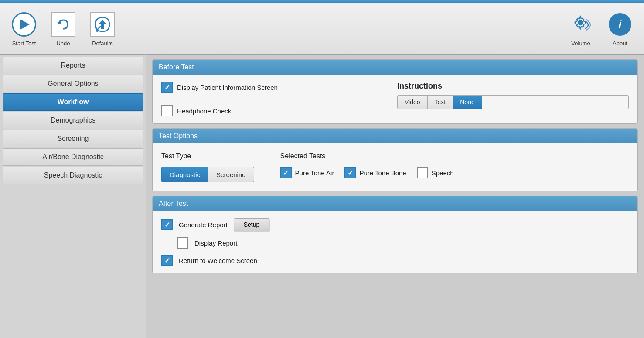 This screenshot has height=338, width=644. What do you see at coordinates (467, 102) in the screenshot?
I see `instructions-none-button: None` at bounding box center [467, 102].